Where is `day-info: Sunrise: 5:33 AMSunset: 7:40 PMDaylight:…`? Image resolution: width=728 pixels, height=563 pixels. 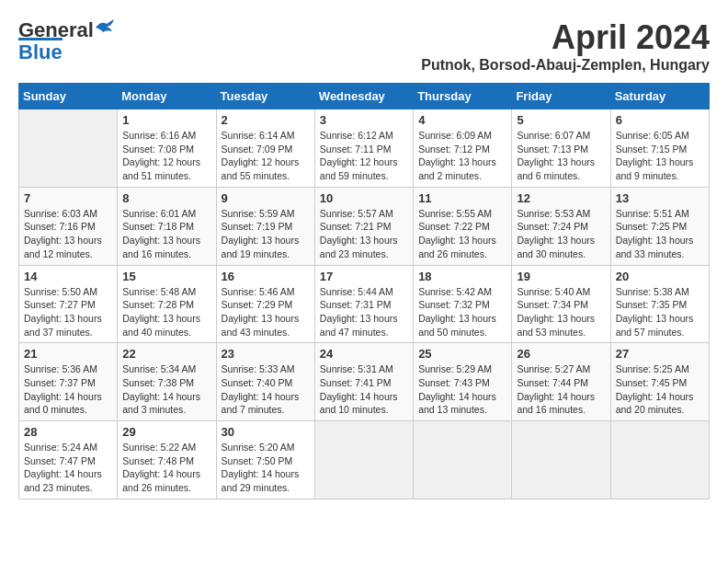
day-info: Sunrise: 5:33 AMSunset: 7:40 PMDaylight:… is located at coordinates (266, 390).